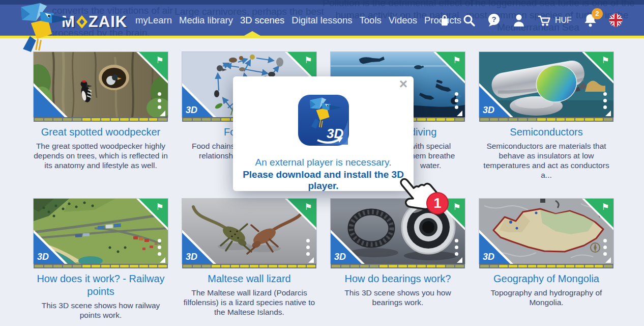 This screenshot has height=326, width=644. What do you see at coordinates (154, 20) in the screenshot?
I see `nav-item-mylearn: myLearn` at bounding box center [154, 20].